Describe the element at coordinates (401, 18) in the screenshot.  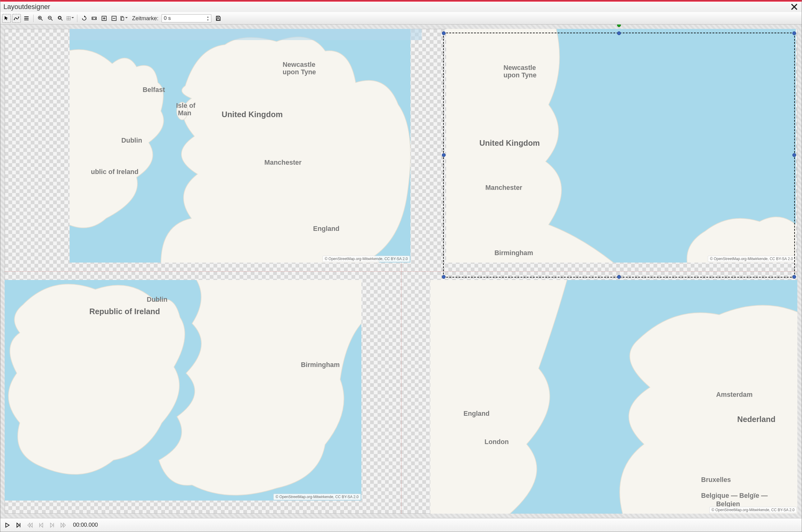
I see `toolbar: Zeitmarke: 0 s ▲ ▼` at that location.